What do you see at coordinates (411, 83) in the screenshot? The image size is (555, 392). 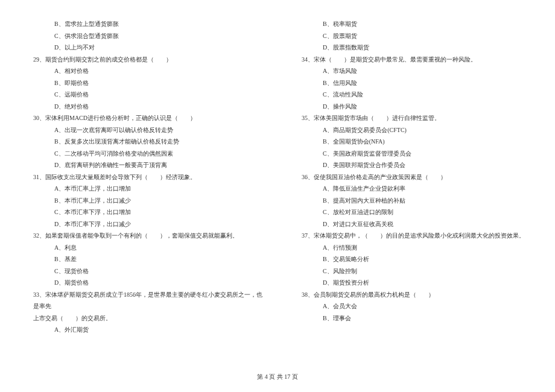 I see `option-text: B、信用风险` at bounding box center [411, 83].